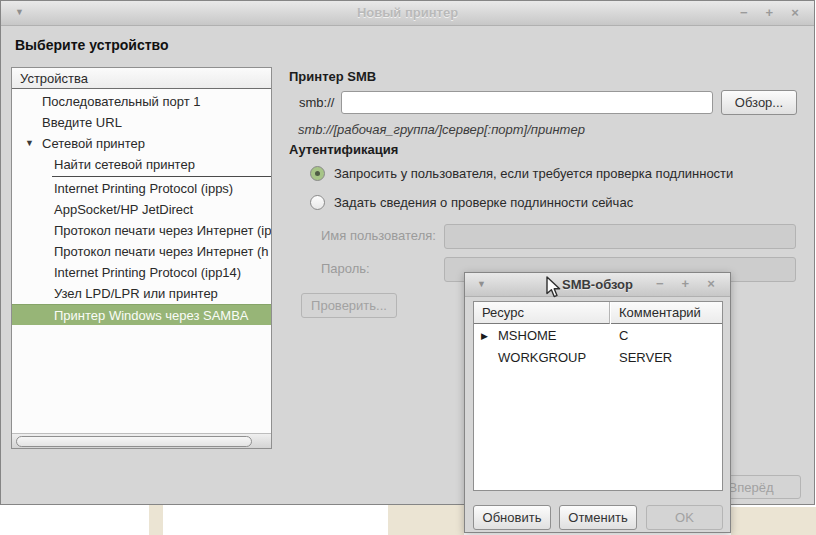 This screenshot has height=535, width=816. I want to click on device-item-network-printer: ▼ Сетевой принтер, so click(142, 144).